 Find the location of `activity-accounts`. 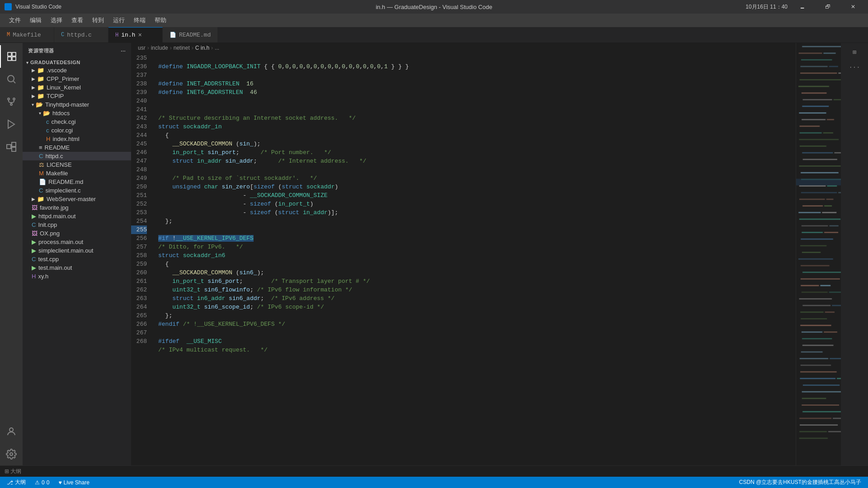

activity-accounts is located at coordinates (11, 432).